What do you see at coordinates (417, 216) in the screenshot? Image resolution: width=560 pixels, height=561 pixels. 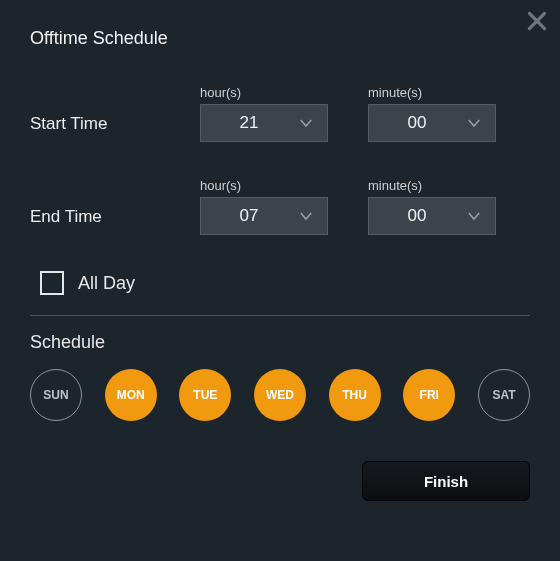 I see `end-minute-value: 00` at bounding box center [417, 216].